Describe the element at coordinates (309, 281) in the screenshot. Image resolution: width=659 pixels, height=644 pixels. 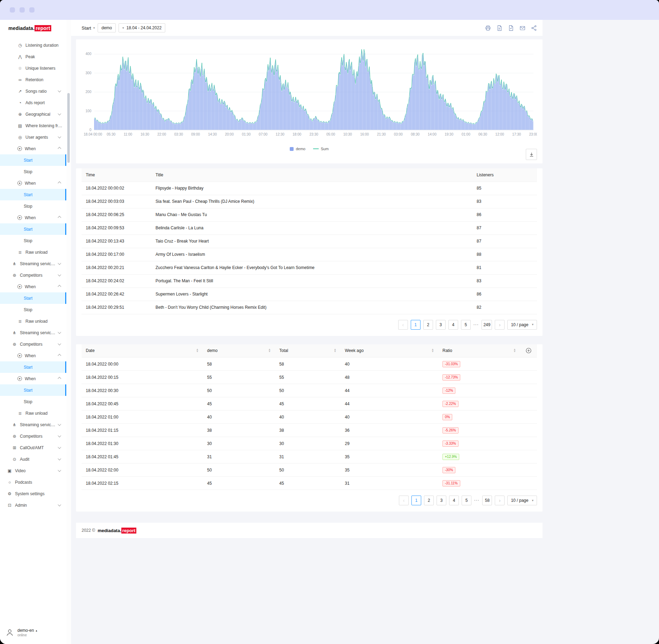
I see `table-row: 18.04.2022 00:24:02Portugal. The Man - F…` at that location.